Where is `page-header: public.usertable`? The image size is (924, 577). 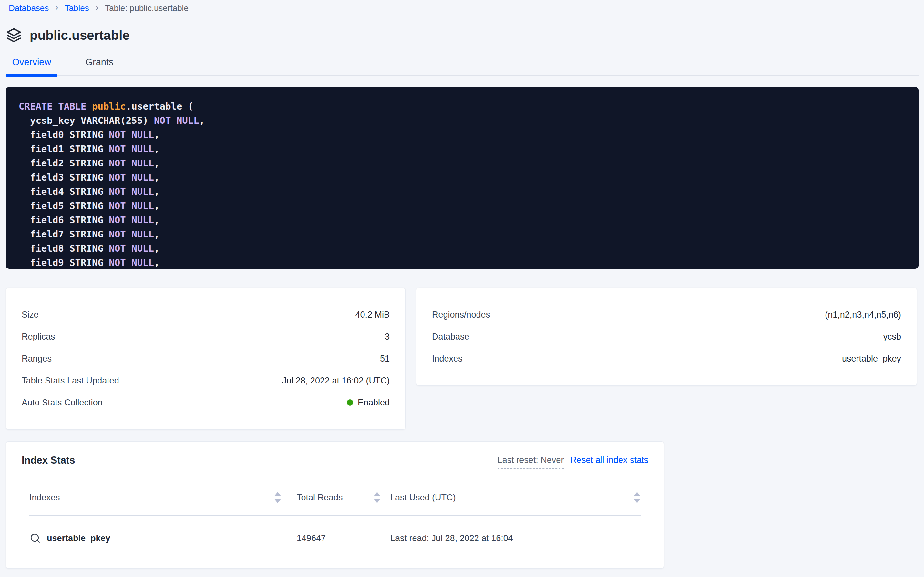 page-header: public.usertable is located at coordinates (462, 35).